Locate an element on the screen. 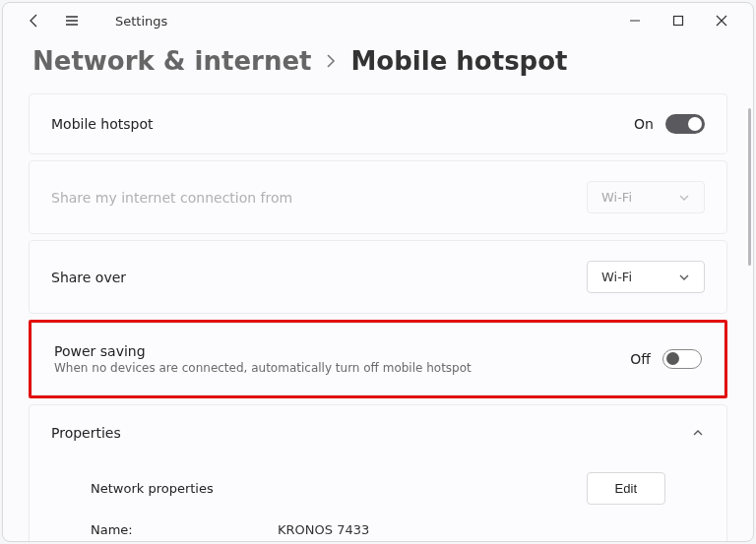  chevron-right-icon is located at coordinates (331, 61).